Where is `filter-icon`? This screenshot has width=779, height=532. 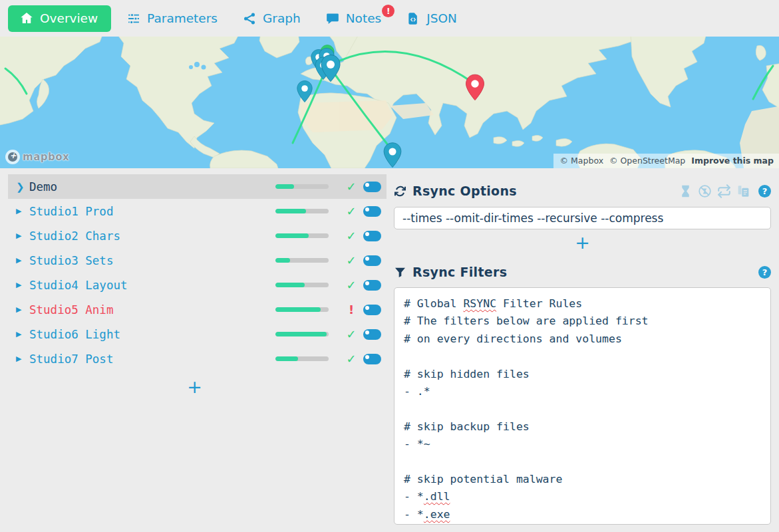 filter-icon is located at coordinates (400, 273).